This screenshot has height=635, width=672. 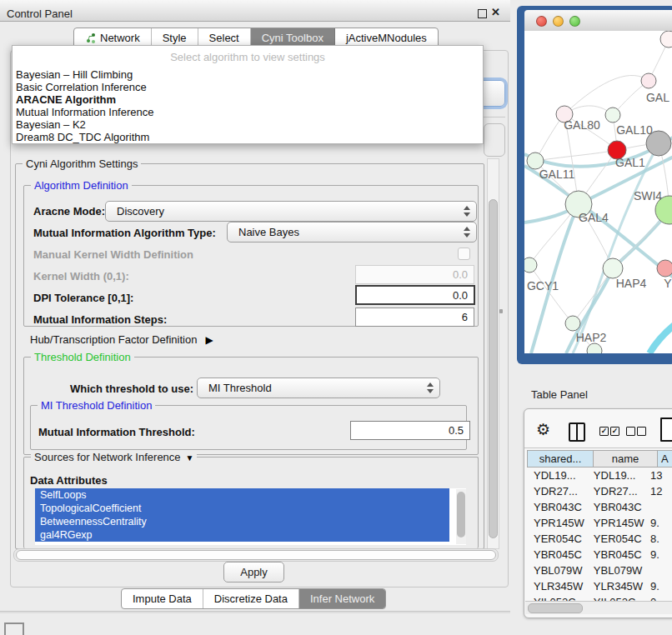 What do you see at coordinates (248, 87) in the screenshot?
I see `dropdown-item: Basic Correlation Inference` at bounding box center [248, 87].